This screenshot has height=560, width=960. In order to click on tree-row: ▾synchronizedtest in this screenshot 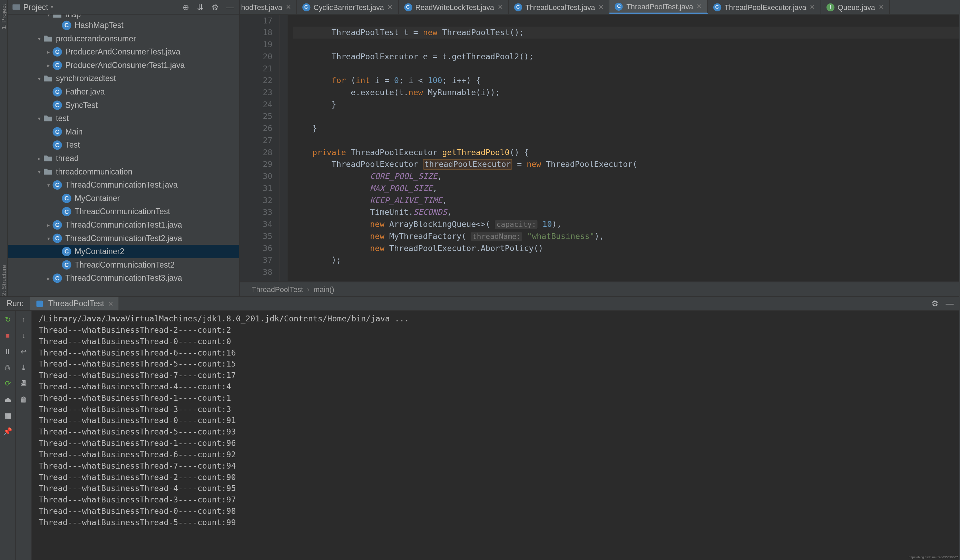, I will do `click(123, 78)`.